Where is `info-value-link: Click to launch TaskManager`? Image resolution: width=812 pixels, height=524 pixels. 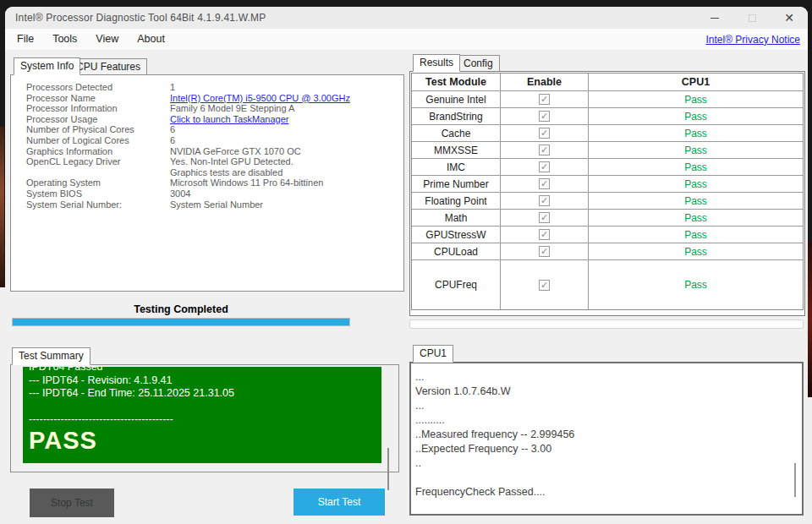
info-value-link: Click to launch TaskManager is located at coordinates (229, 120).